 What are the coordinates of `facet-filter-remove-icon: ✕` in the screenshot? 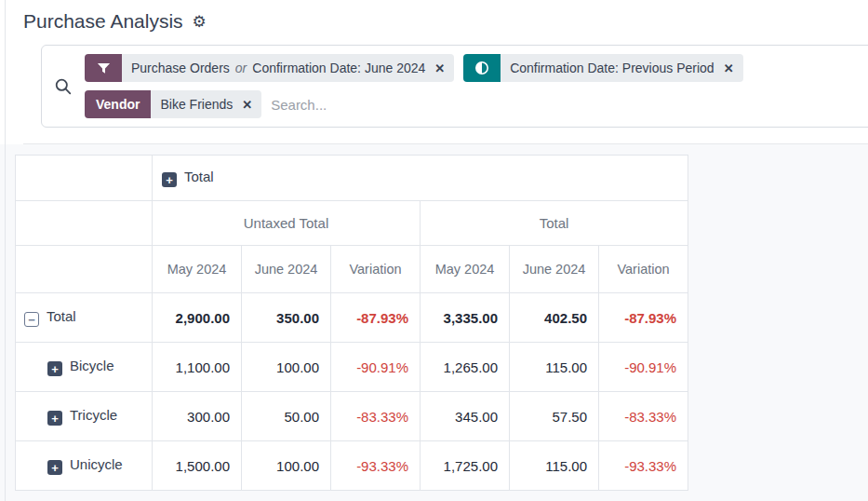 It's located at (437, 69).